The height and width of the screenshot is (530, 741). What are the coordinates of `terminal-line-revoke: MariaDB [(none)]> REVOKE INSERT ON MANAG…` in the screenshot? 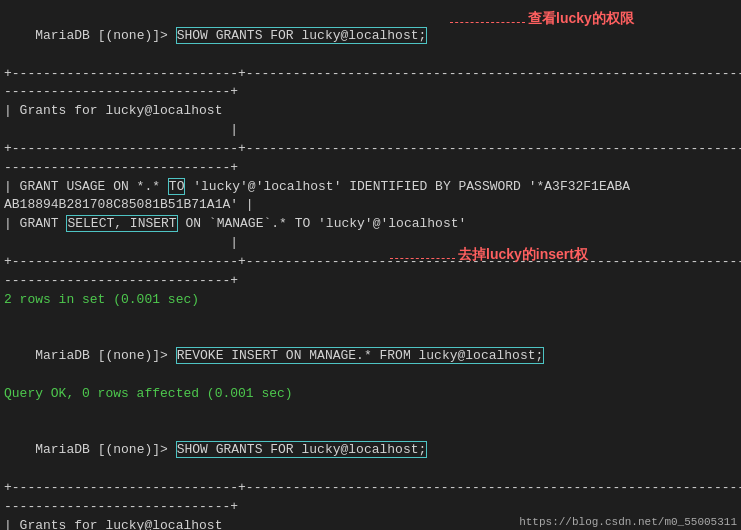 It's located at (370, 356).